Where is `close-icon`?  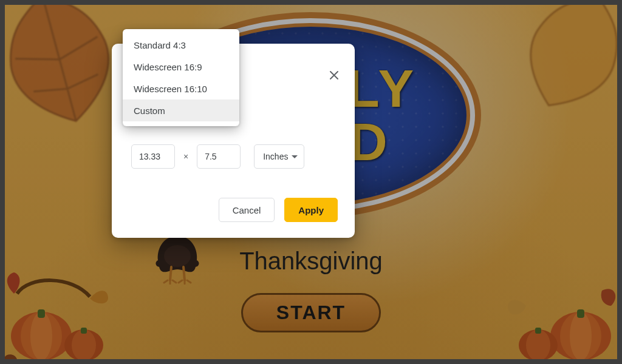 close-icon is located at coordinates (334, 75).